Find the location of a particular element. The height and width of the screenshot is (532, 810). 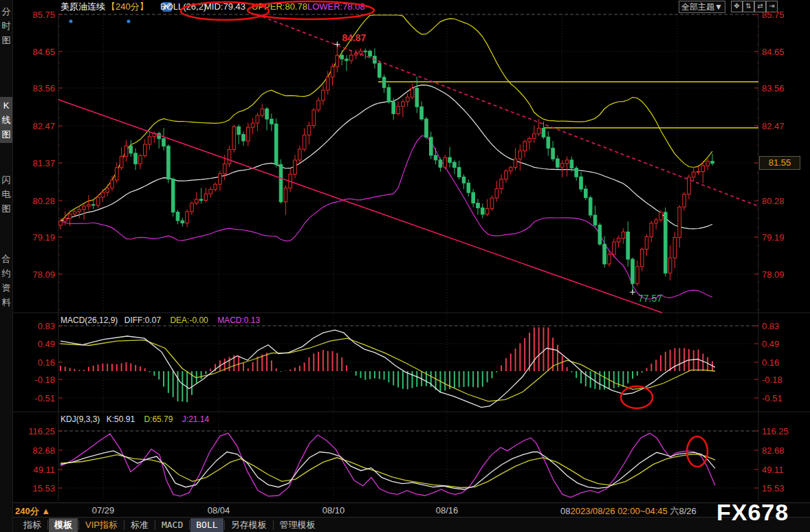

dif-line is located at coordinates (388, 368).